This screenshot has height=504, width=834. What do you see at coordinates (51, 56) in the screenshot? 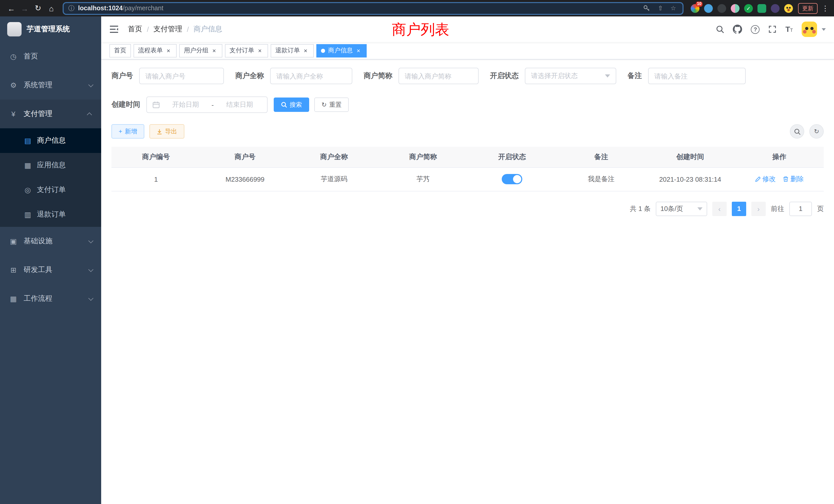
I see `sidebar-item-home: ◷ 首页` at bounding box center [51, 56].